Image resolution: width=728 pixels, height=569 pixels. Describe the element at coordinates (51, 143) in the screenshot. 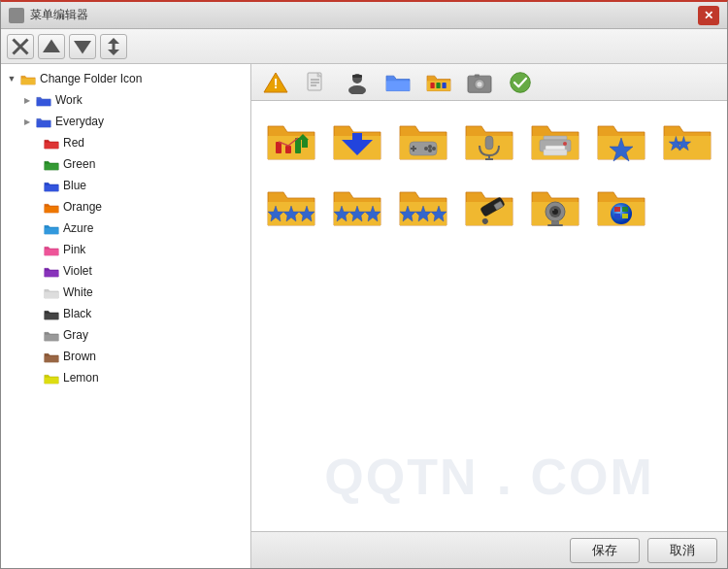

I see `red-folder-icon` at that location.